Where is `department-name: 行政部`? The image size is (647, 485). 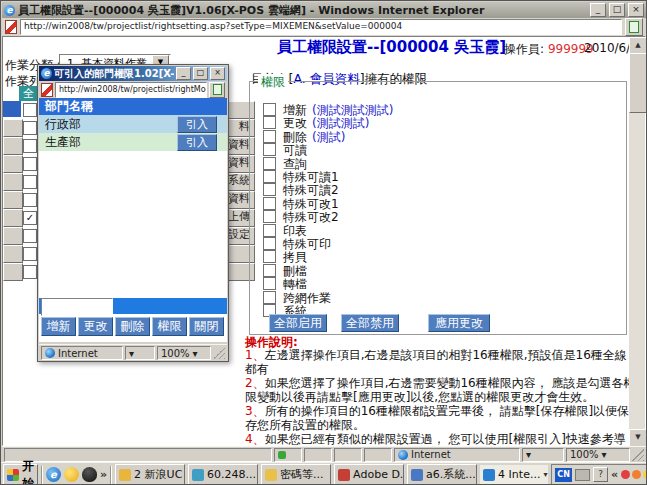
department-name: 行政部 is located at coordinates (63, 124).